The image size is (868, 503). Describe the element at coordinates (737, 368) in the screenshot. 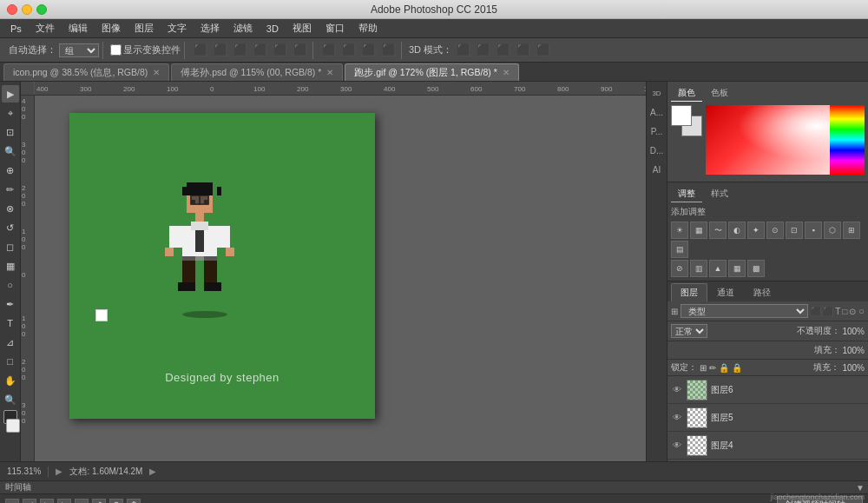

I see `lock-icon-all: 🔒` at that location.